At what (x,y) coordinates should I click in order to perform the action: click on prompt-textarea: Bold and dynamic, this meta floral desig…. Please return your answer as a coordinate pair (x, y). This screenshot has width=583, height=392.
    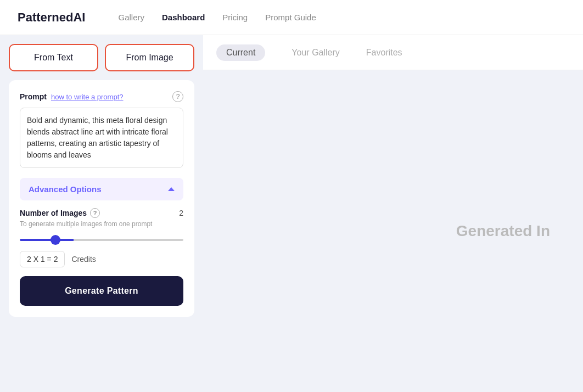
    Looking at the image, I should click on (102, 138).